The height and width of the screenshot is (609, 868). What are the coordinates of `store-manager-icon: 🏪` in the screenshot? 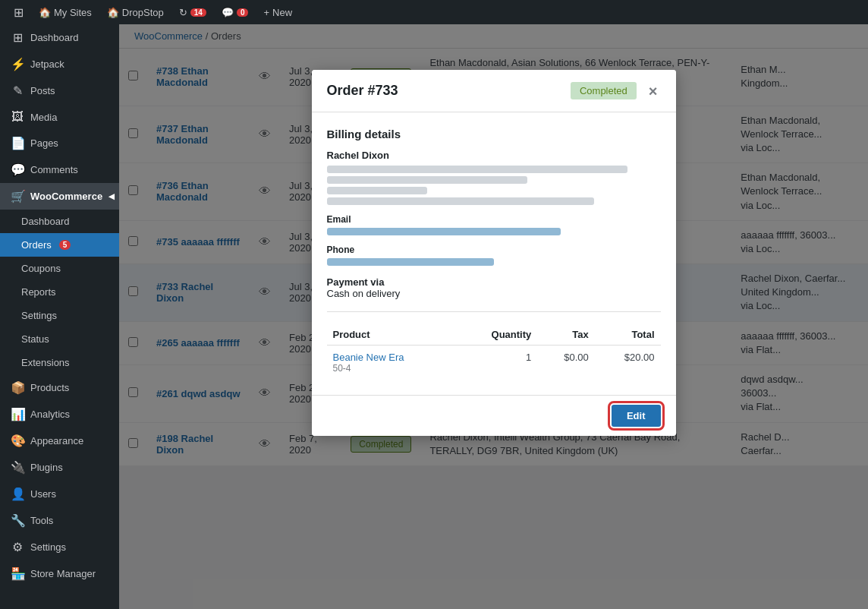 It's located at (17, 574).